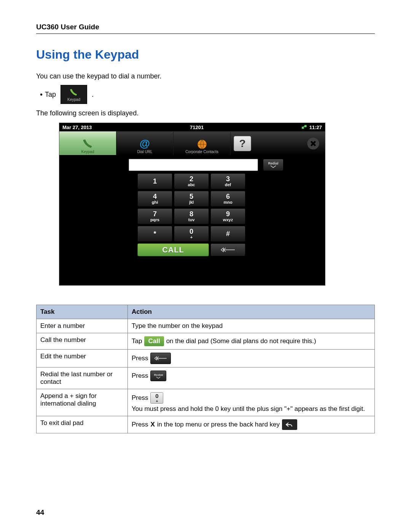 The height and width of the screenshot is (532, 411). What do you see at coordinates (228, 250) in the screenshot?
I see `backspace-button` at bounding box center [228, 250].